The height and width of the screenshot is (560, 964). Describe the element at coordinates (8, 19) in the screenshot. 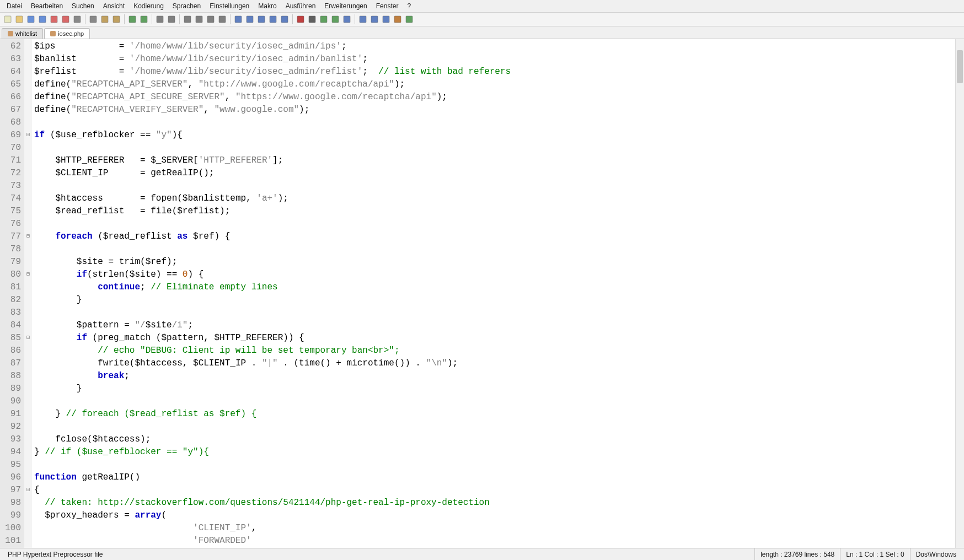

I see `new-icon` at that location.